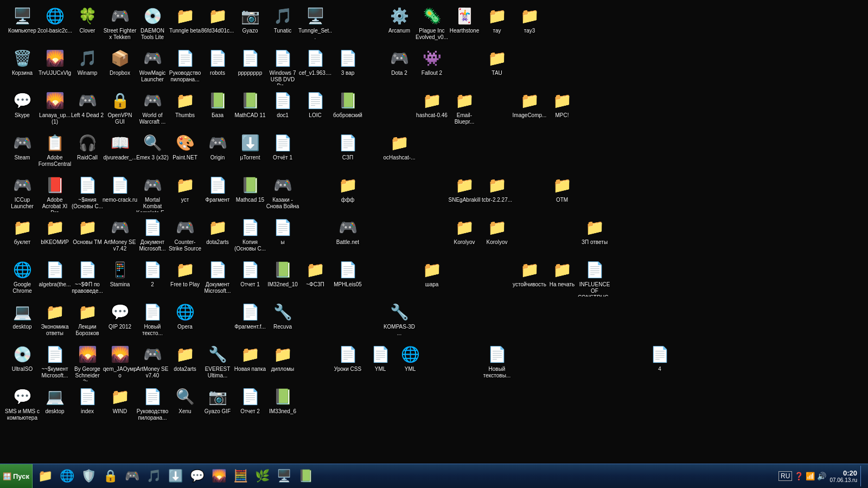 This screenshot has width=868, height=488. I want to click on desktop-icon-im33ned6: 📗IM33ned_6, so click(283, 400).